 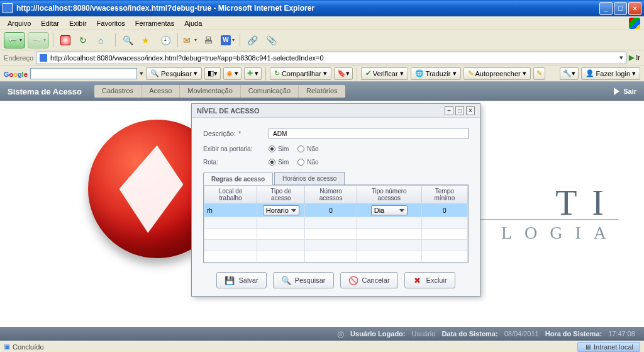 I want to click on usuario-label: Usuário Logado:, so click(x=377, y=334).